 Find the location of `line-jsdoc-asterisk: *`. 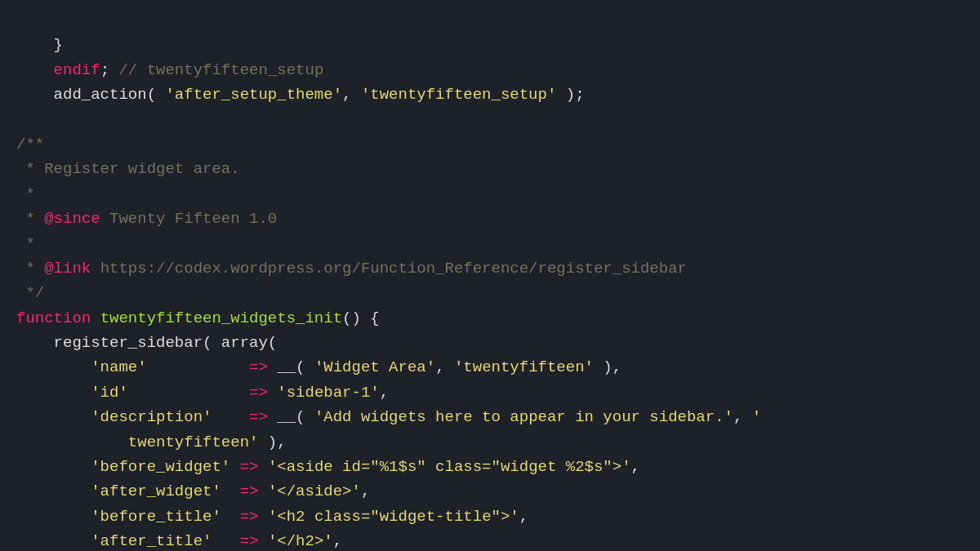

line-jsdoc-asterisk: * is located at coordinates (26, 194).